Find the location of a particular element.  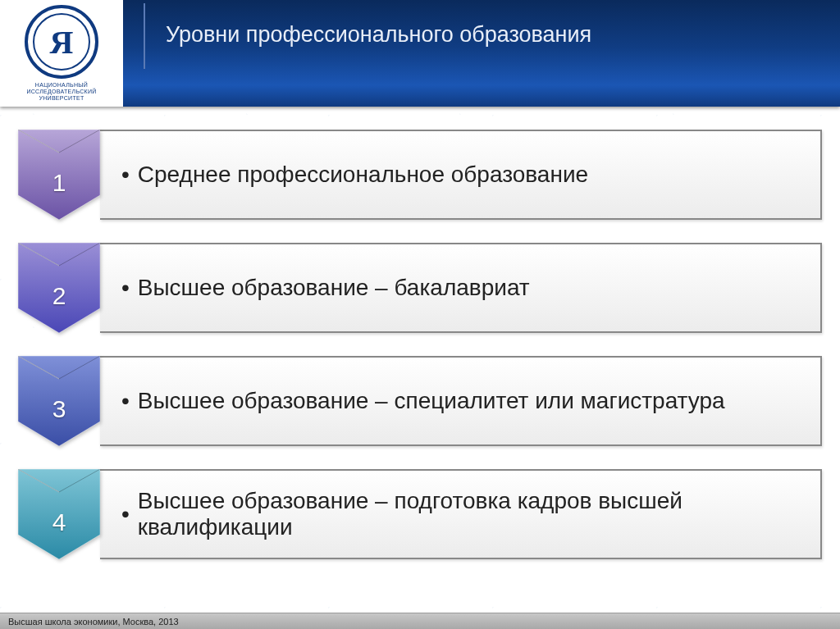

level-number: 1 is located at coordinates (59, 183).